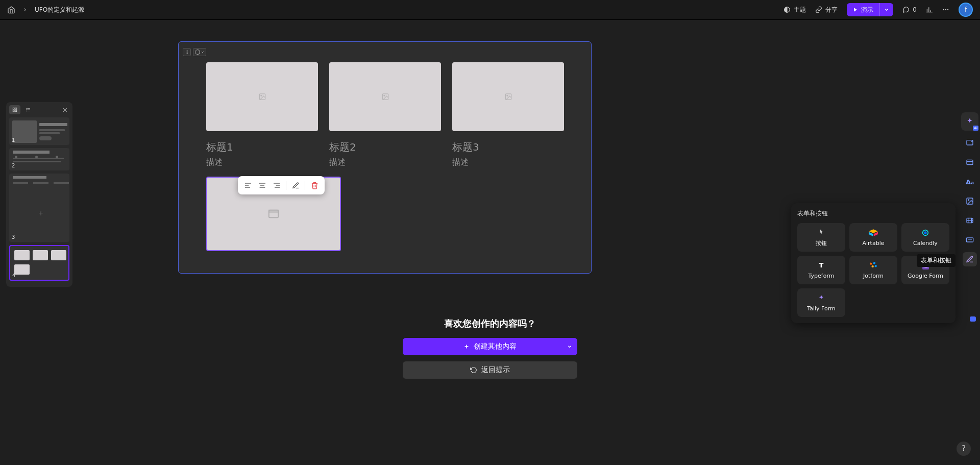  I want to click on undo-icon, so click(474, 370).